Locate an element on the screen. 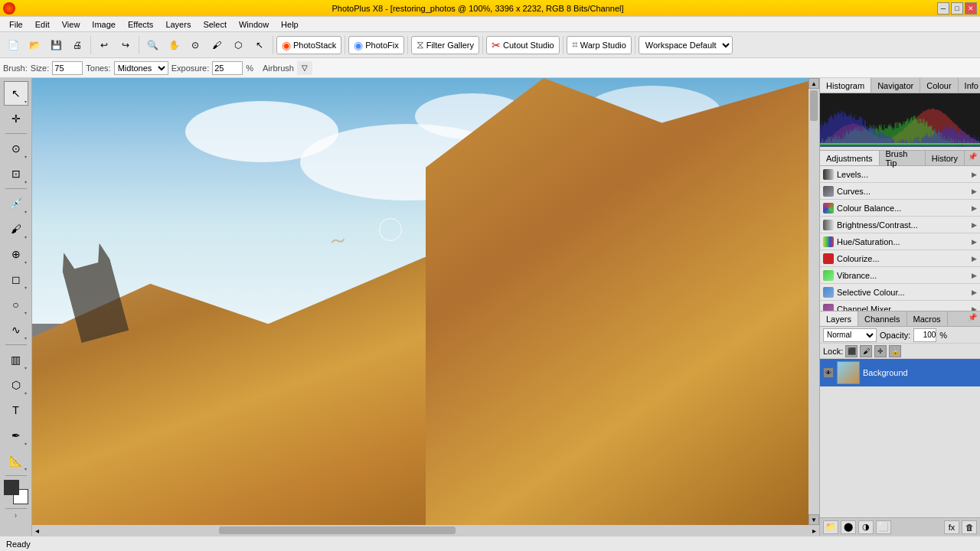 This screenshot has height=551, width=980. layer-background: 👁 Background is located at coordinates (900, 373).